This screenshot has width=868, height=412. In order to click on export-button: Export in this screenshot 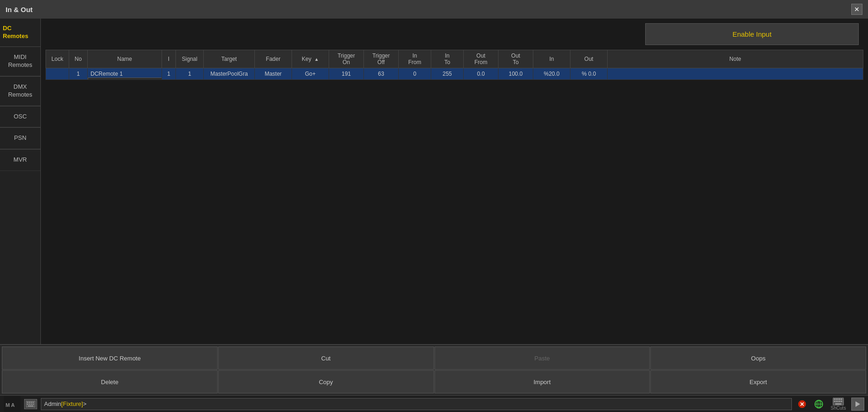, I will do `click(758, 382)`.